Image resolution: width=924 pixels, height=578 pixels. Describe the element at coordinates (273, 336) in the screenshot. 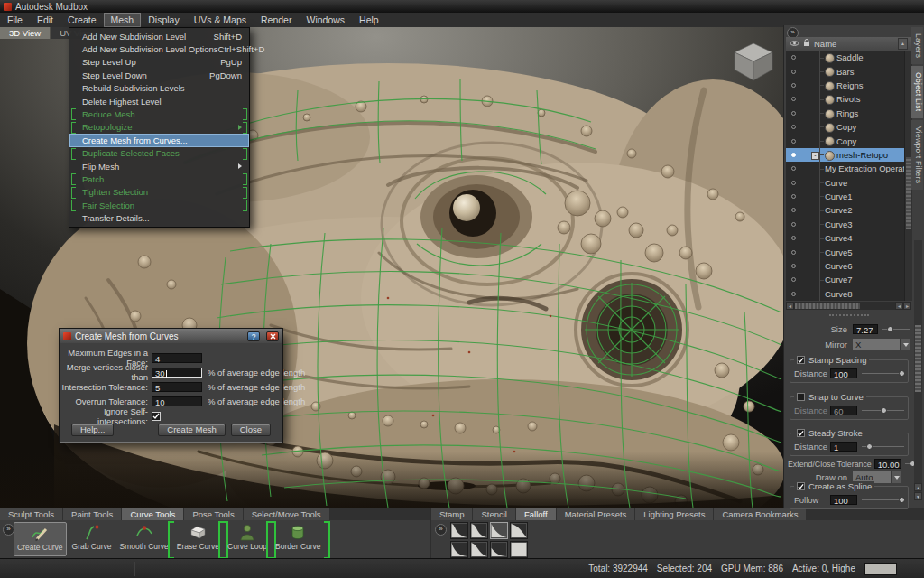

I see `dialog-close-icon` at that location.